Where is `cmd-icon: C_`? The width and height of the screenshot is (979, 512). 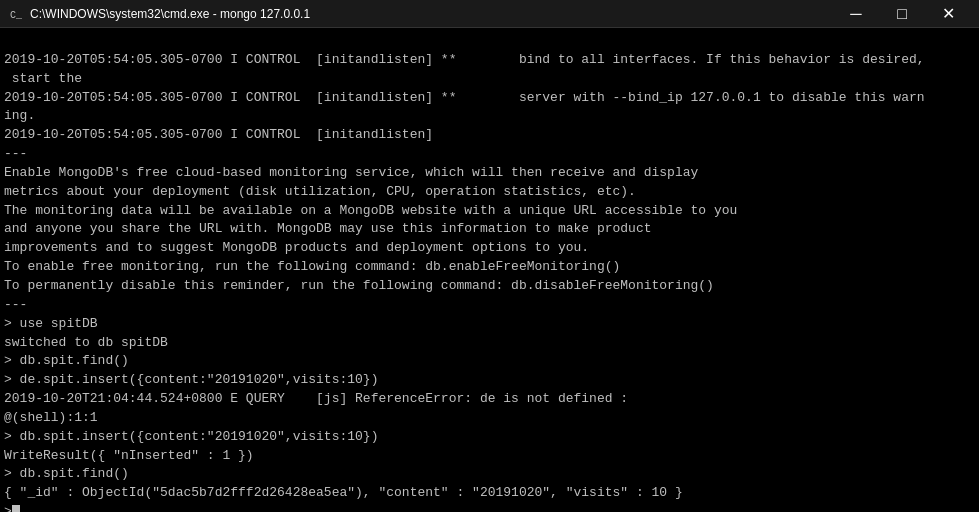 cmd-icon: C_ is located at coordinates (16, 14).